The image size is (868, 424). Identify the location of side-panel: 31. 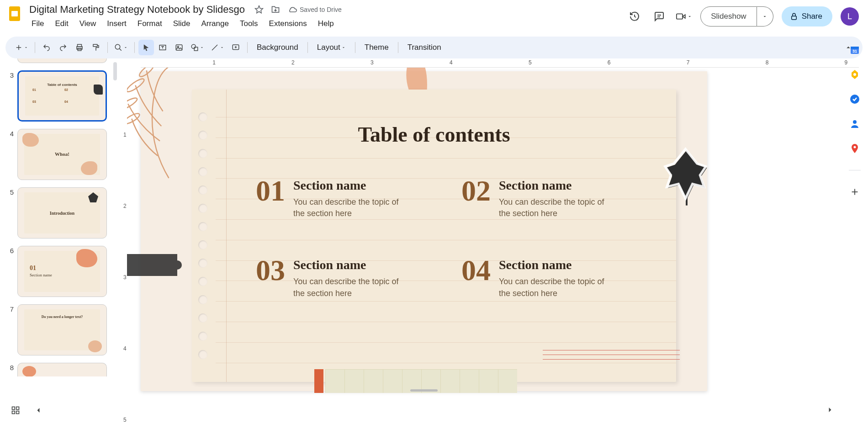
(855, 120).